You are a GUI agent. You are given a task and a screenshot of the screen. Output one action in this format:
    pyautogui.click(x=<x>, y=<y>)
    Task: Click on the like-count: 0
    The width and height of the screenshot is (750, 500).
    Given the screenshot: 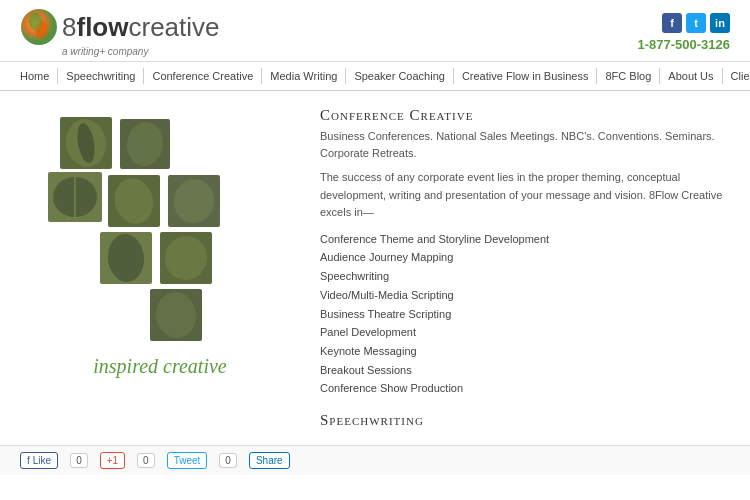 What is the action you would take?
    pyautogui.click(x=79, y=460)
    